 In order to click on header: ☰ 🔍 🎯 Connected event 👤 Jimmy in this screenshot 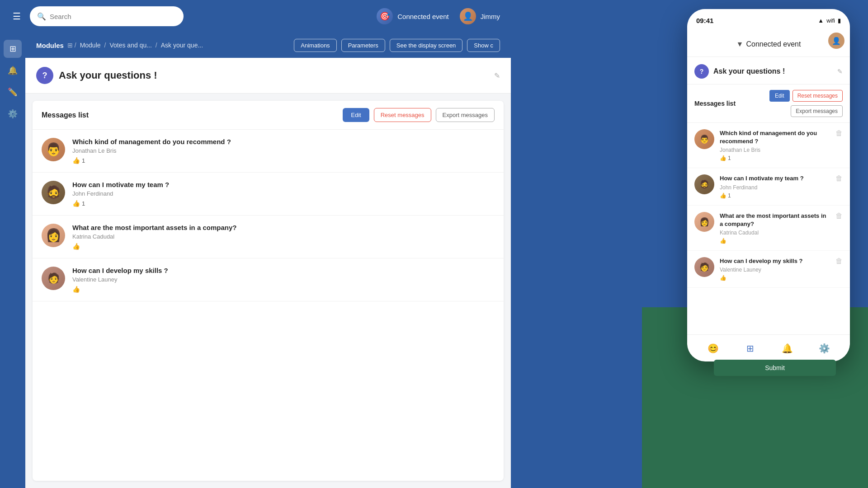, I will do `click(255, 16)`.